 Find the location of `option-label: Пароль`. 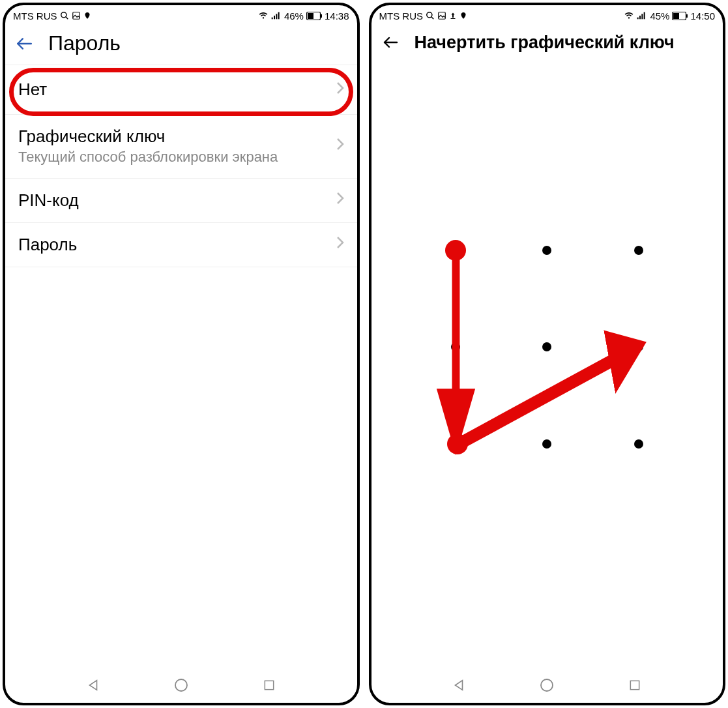

option-label: Пароль is located at coordinates (177, 245).